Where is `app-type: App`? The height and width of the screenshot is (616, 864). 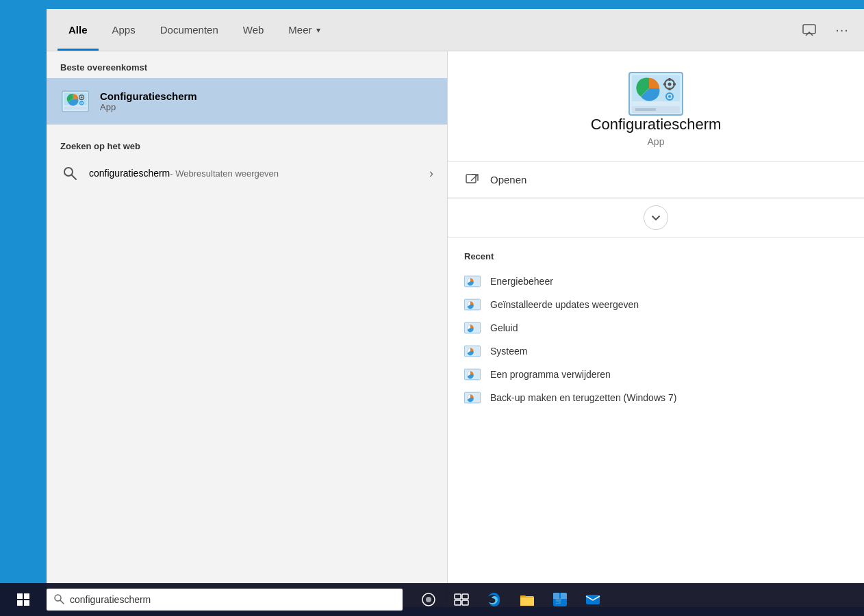 app-type: App is located at coordinates (149, 107).